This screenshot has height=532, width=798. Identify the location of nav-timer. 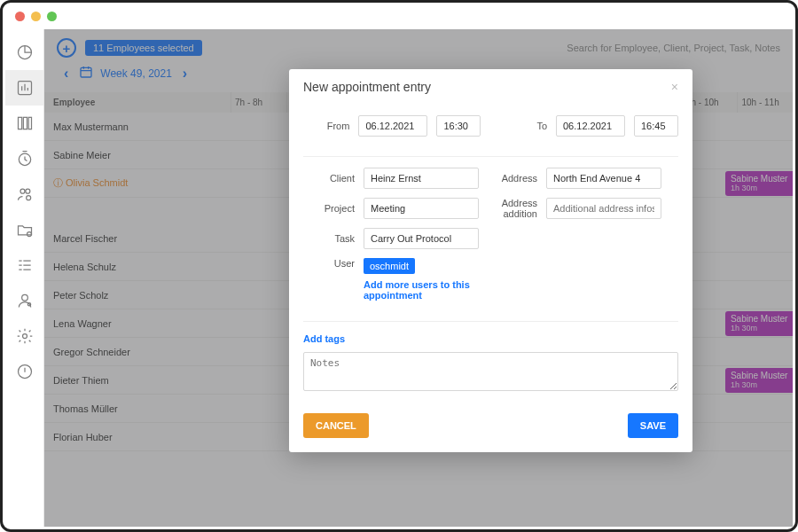
(25, 159).